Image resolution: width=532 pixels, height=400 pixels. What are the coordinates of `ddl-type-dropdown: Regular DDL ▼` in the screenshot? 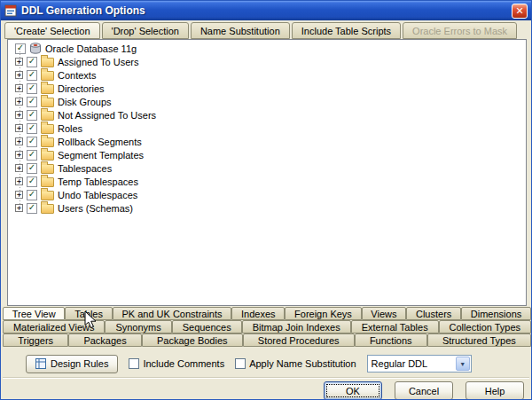 It's located at (419, 364).